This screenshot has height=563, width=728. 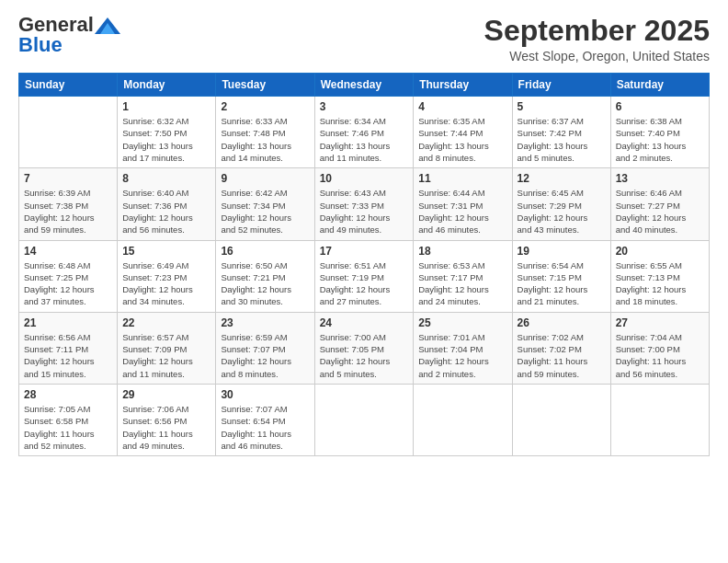 What do you see at coordinates (463, 85) in the screenshot?
I see `col-thursday: Thursday` at bounding box center [463, 85].